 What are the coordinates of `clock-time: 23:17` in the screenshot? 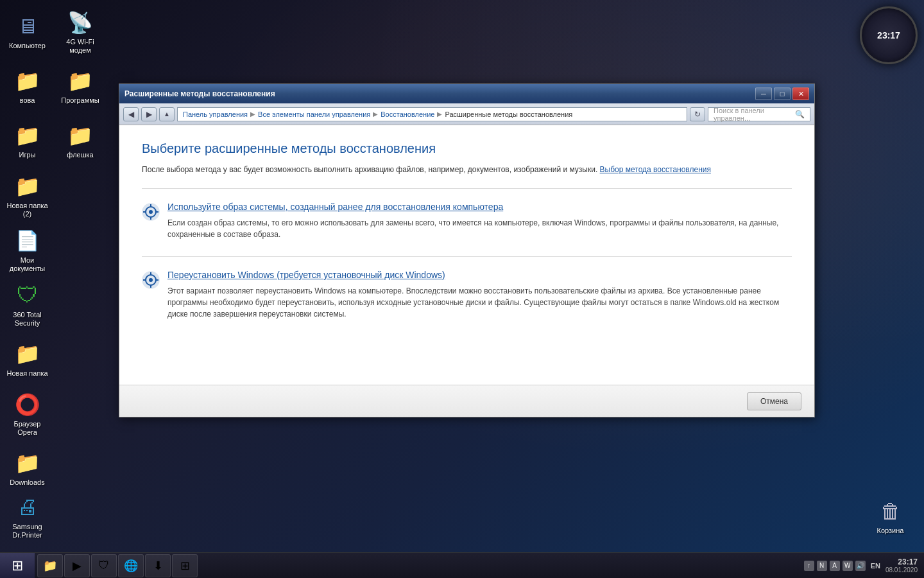 It's located at (889, 35).